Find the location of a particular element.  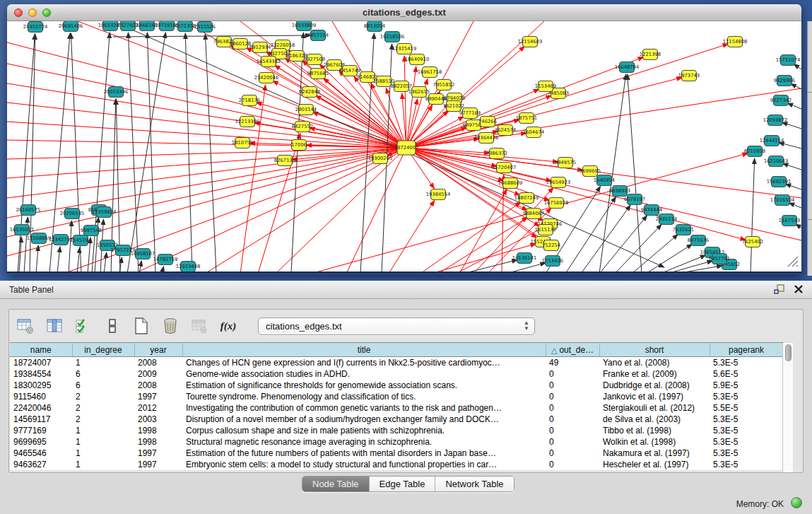

graph-node-yellow: 12325419 is located at coordinates (404, 49).